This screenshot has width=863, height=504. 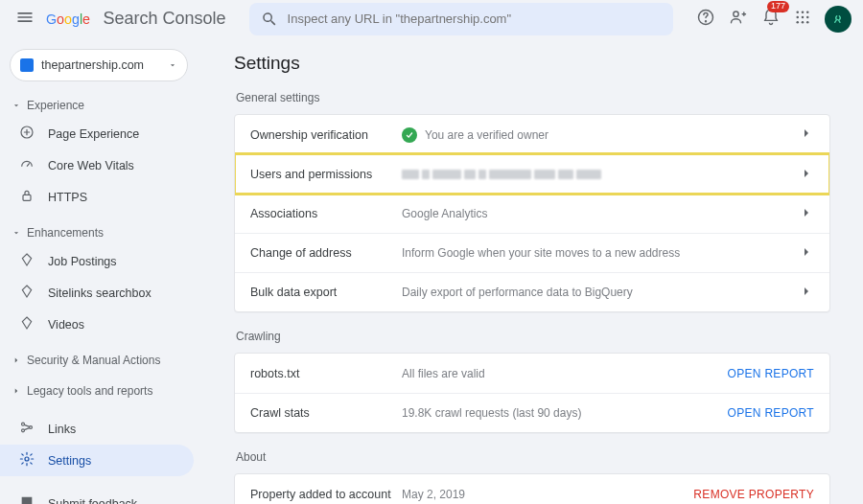 I want to click on app-header: Google Search Console 177, so click(x=432, y=19).